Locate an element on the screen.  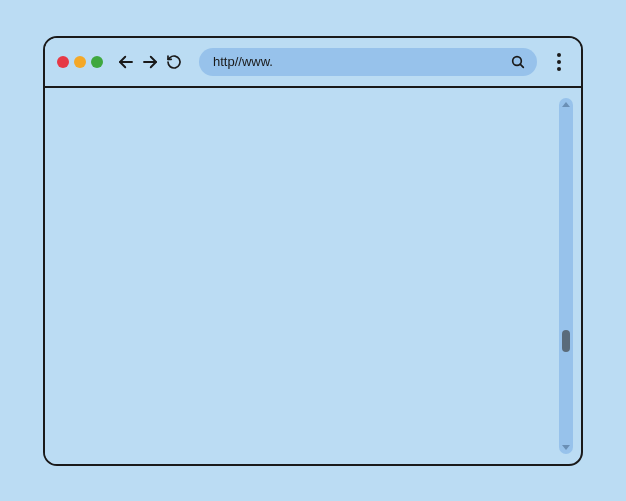
back-button is located at coordinates (126, 62).